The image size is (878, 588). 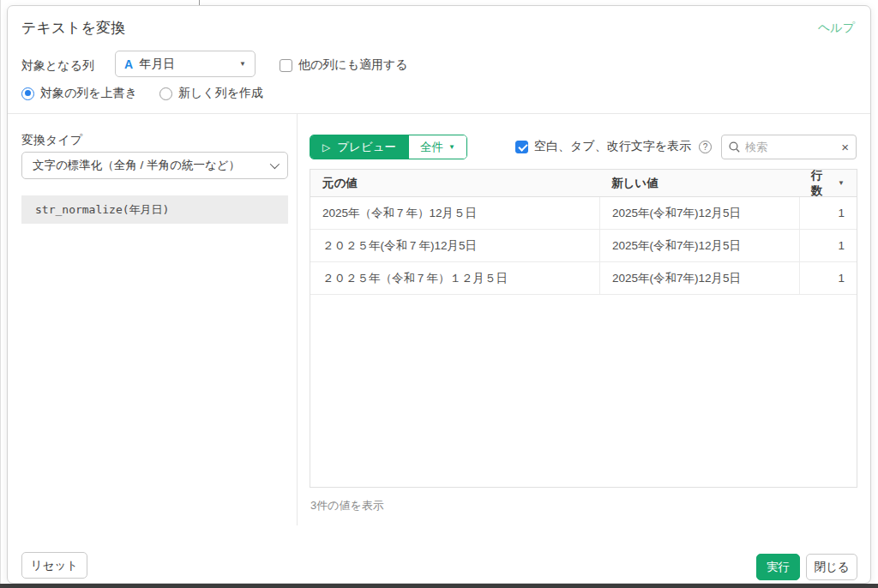 I want to click on close-button: 閉じる, so click(x=832, y=567).